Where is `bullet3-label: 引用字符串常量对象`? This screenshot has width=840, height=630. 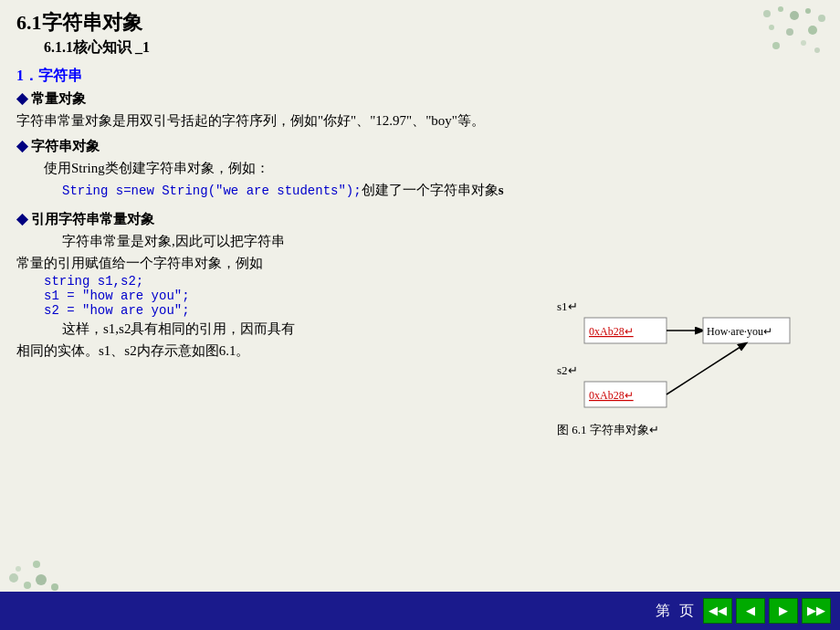 bullet3-label: 引用字符串常量对象 is located at coordinates (93, 219).